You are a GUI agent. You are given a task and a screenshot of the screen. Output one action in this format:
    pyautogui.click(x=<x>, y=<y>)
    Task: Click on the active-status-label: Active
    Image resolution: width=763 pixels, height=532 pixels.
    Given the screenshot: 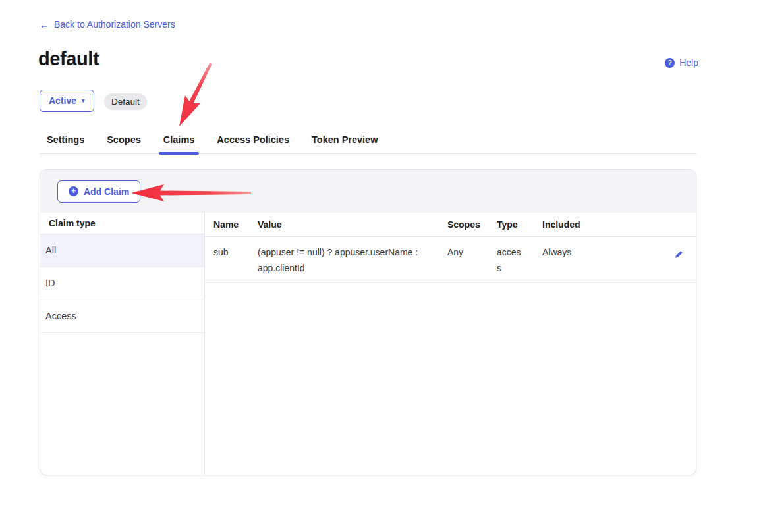 What is the action you would take?
    pyautogui.click(x=63, y=101)
    